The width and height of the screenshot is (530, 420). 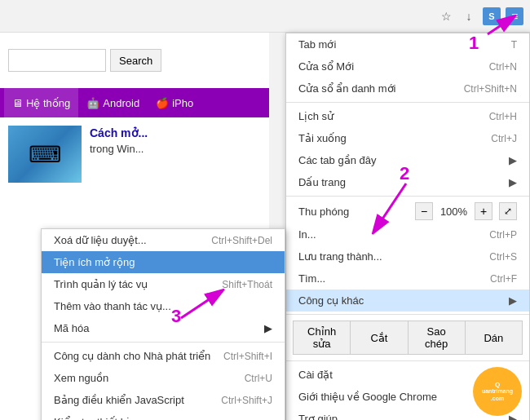 I want to click on search-button: Search, so click(x=135, y=60).